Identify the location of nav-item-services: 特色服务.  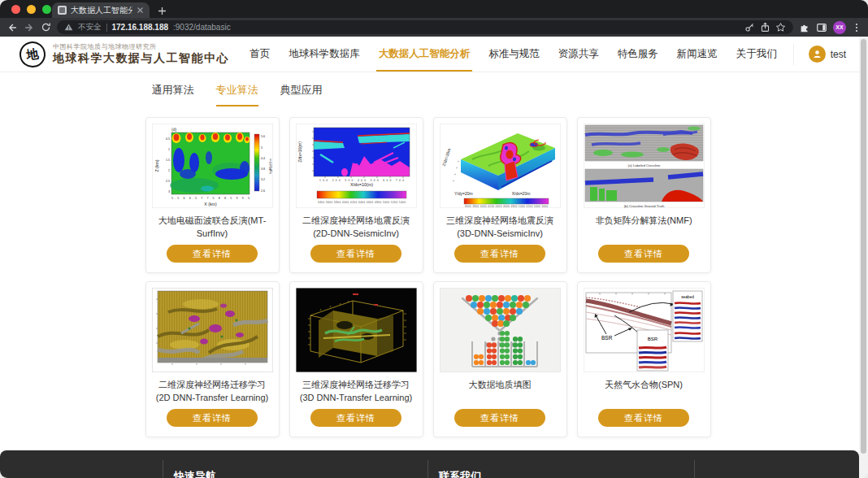
(638, 54).